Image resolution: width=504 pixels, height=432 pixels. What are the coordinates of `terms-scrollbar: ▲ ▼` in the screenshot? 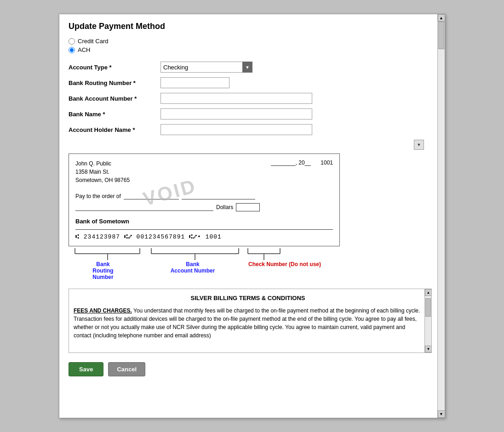 It's located at (428, 321).